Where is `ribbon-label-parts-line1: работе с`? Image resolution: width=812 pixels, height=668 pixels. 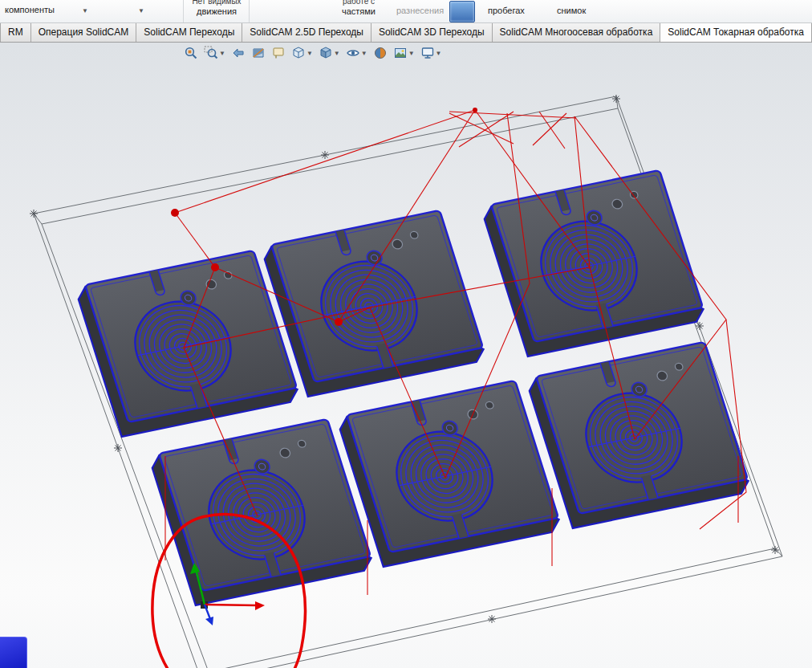
ribbon-label-parts-line1: работе с is located at coordinates (359, 3).